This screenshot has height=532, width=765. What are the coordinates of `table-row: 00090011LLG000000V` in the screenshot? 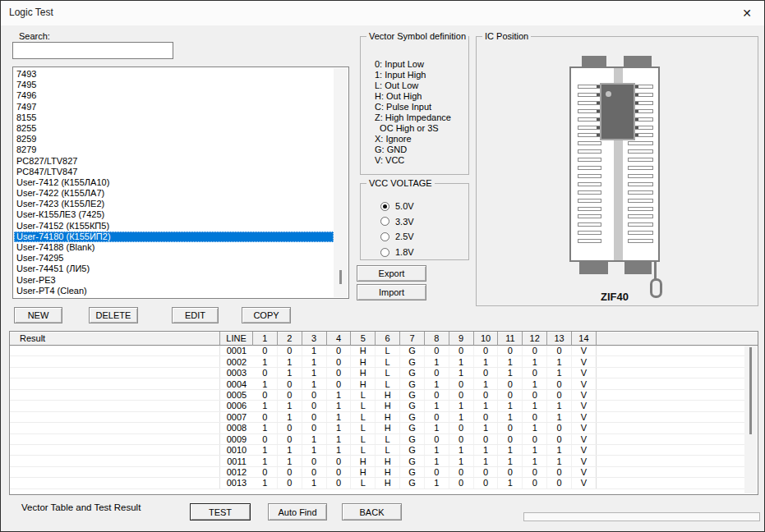 It's located at (377, 440).